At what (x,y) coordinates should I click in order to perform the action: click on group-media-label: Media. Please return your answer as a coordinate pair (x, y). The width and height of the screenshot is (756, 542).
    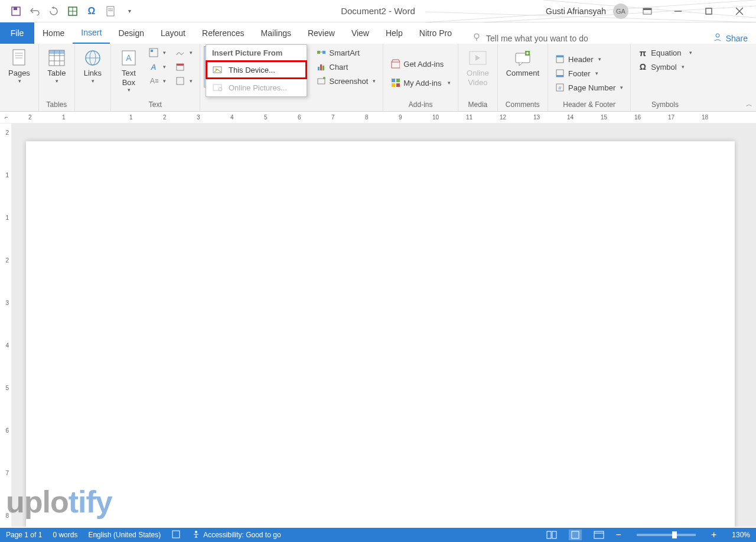
    Looking at the image, I should click on (478, 105).